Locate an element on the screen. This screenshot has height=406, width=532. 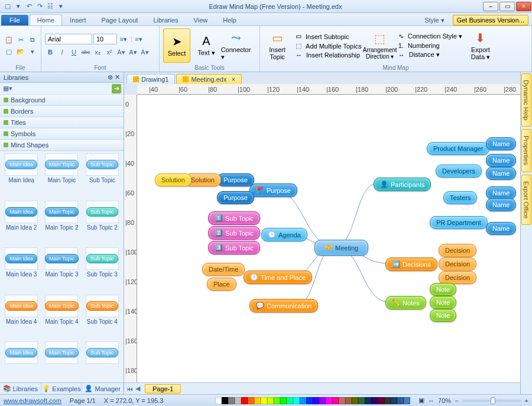
mindmap-node: ✏️Notes is located at coordinates (406, 303).